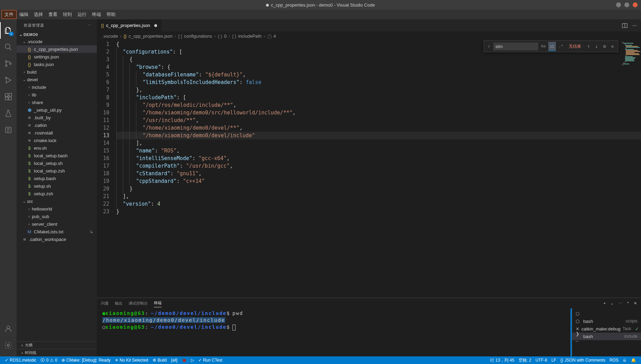  Describe the element at coordinates (57, 148) in the screenshot. I see `file-env-sh: $env.sh` at that location.